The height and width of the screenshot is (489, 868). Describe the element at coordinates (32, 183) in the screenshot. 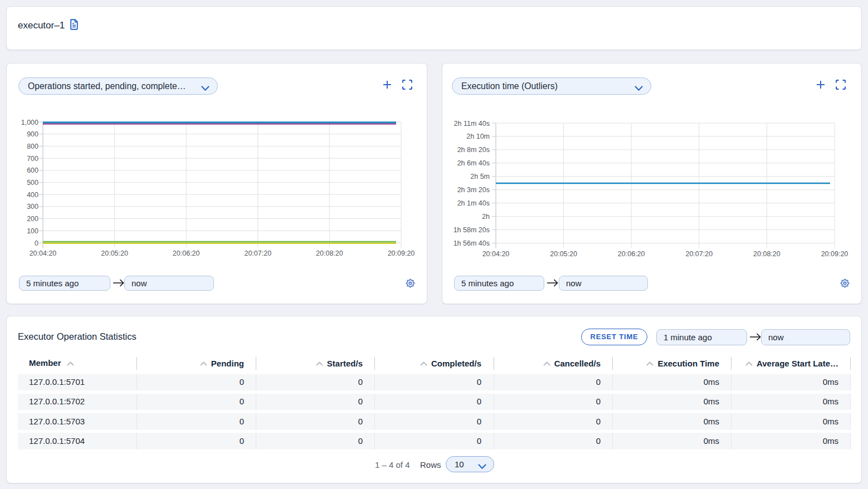

I see `svg-text: 500` at that location.